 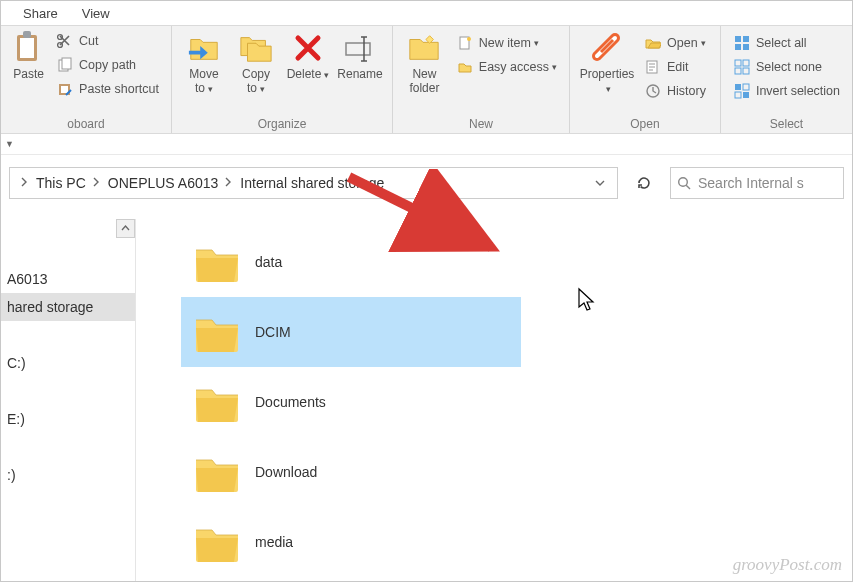 What do you see at coordinates (481, 124) in the screenshot?
I see `new-group-label: New` at bounding box center [481, 124].